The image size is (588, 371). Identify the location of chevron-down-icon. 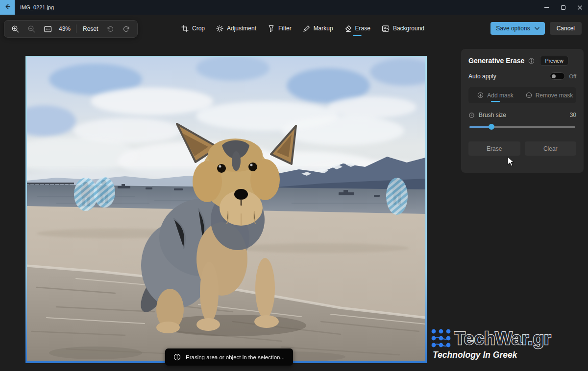
(537, 28).